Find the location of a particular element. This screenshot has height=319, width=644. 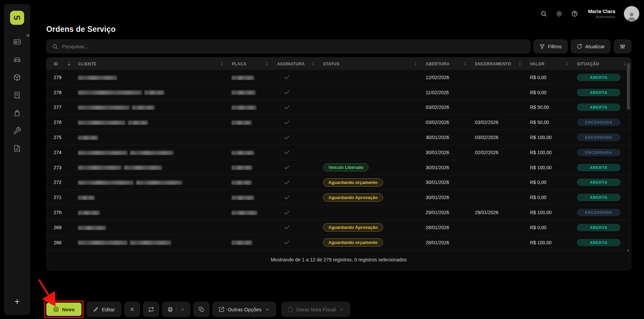

table-controls: Filtros Atualizar is located at coordinates (339, 46).